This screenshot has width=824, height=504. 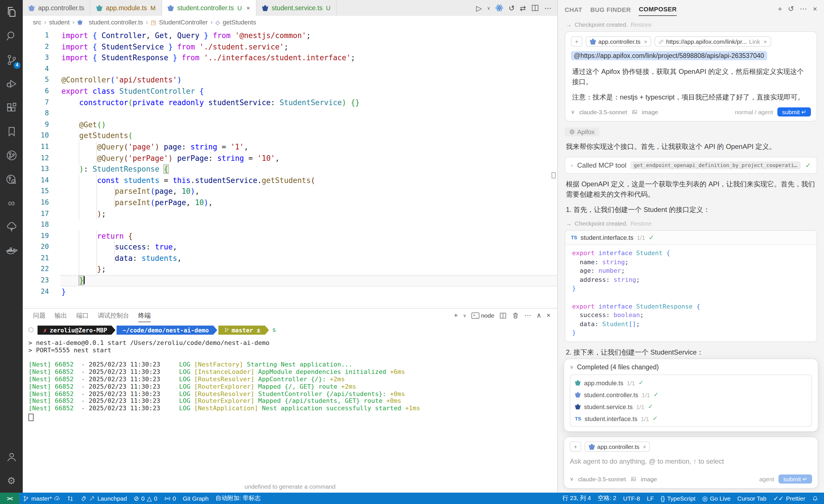 What do you see at coordinates (691, 418) in the screenshot?
I see `changed-file-student.interface.ts: TSstudent.interface.ts1/1✓` at bounding box center [691, 418].